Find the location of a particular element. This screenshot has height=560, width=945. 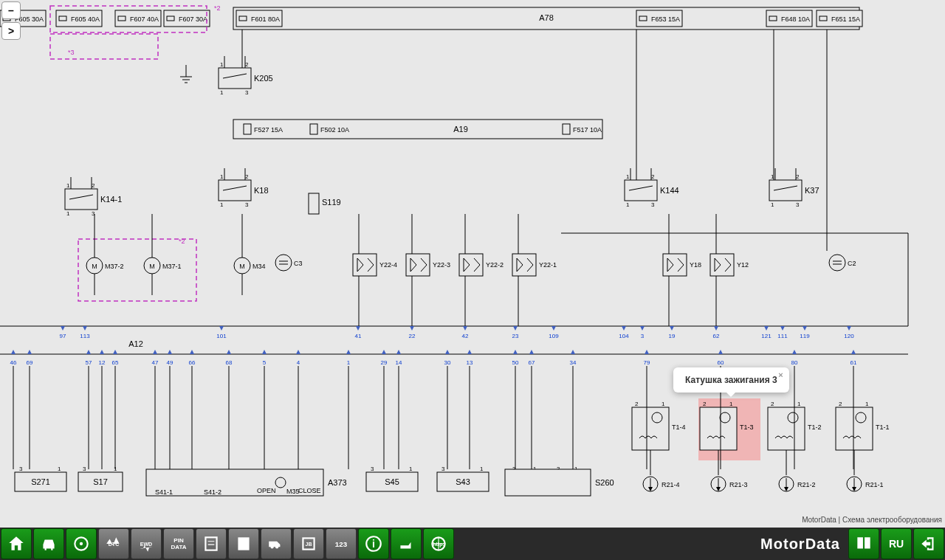

svg-text: Y22-3 is located at coordinates (441, 265).